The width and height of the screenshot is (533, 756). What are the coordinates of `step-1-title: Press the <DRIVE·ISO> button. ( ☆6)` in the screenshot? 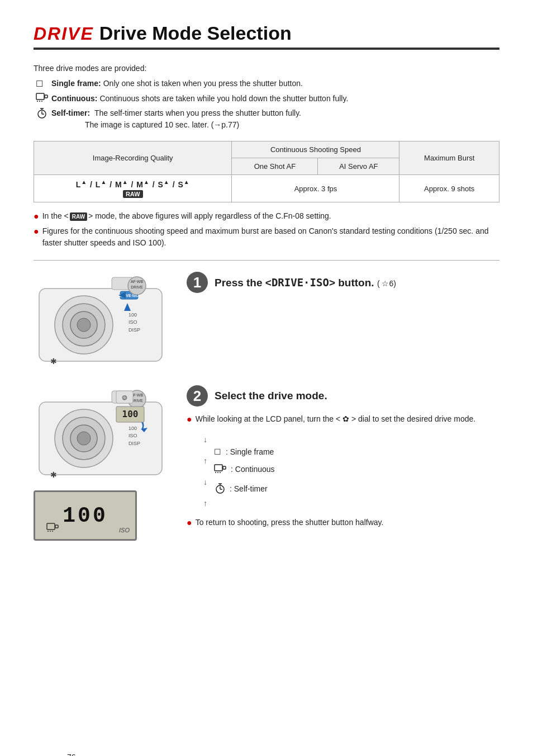 It's located at (305, 283).